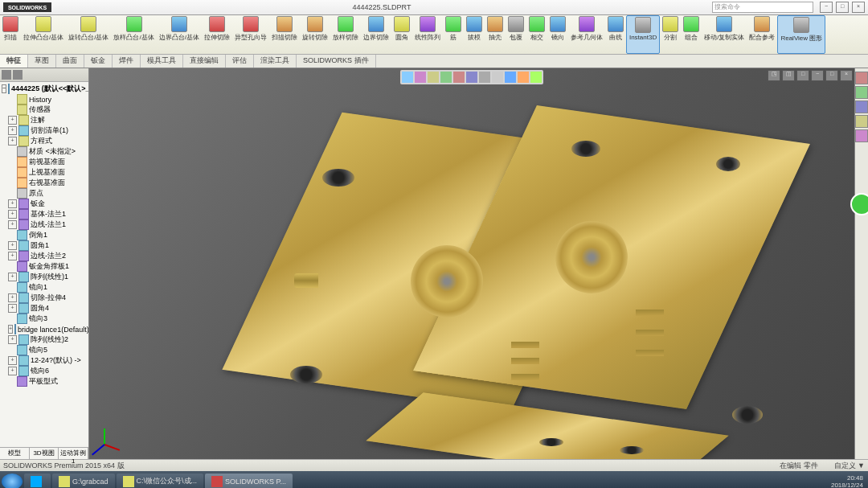 Image resolution: width=868 pixels, height=488 pixels. What do you see at coordinates (587, 35) in the screenshot?
I see `ribbon-btn-19: 参考几何体` at bounding box center [587, 35].